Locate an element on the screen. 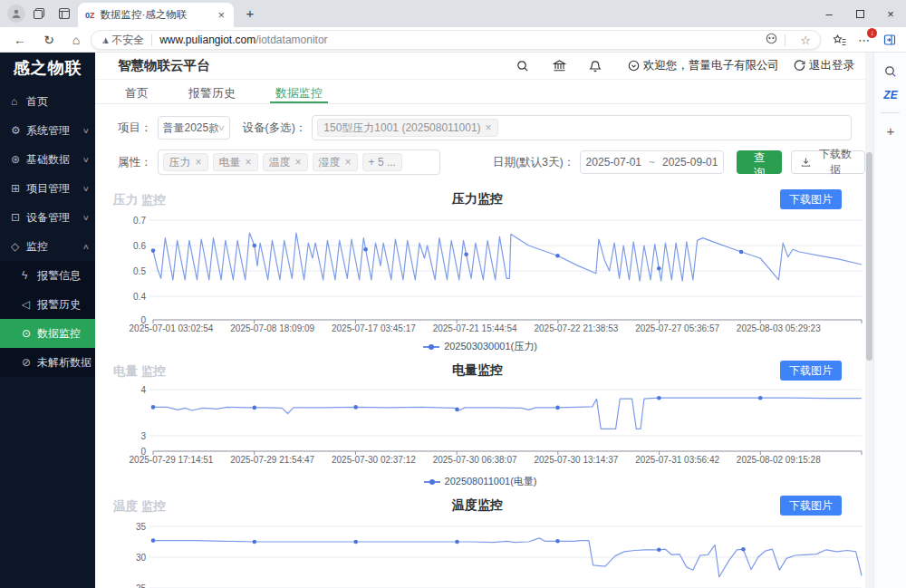 The image size is (906, 588). chart-block-temperature: 温度 监控 温度监控 下载图片 353025 is located at coordinates (480, 542).